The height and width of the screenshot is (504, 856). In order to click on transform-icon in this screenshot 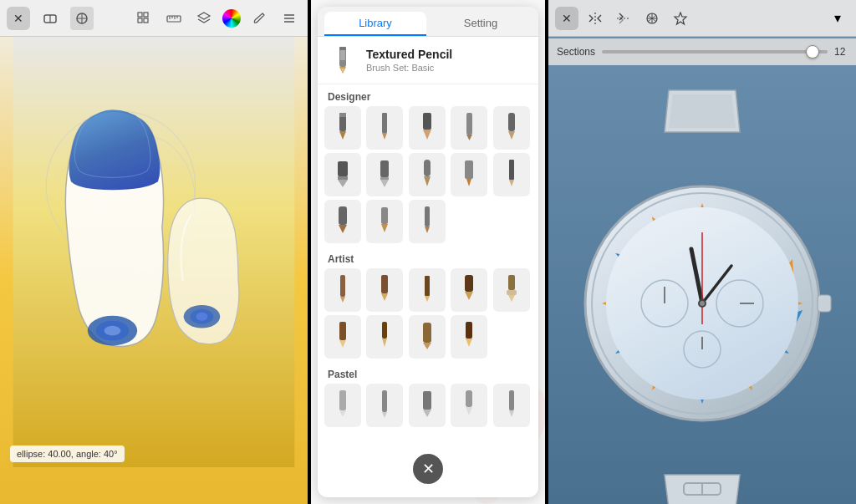, I will do `click(82, 18)`.